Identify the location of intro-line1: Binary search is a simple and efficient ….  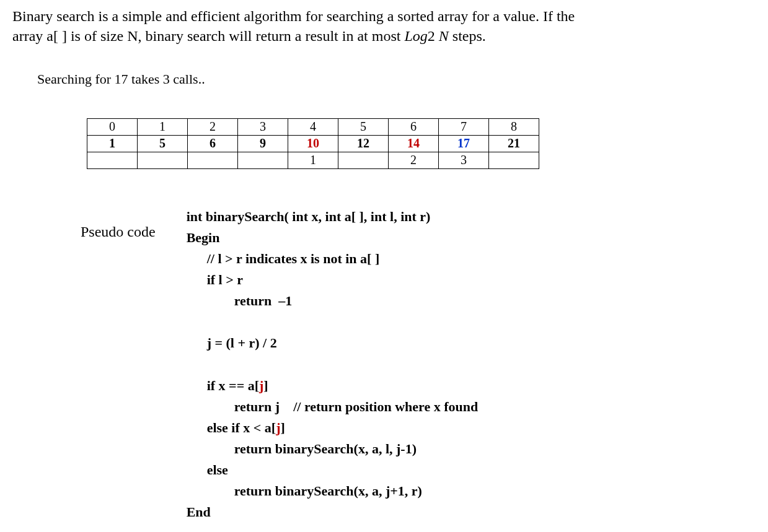
(294, 16).